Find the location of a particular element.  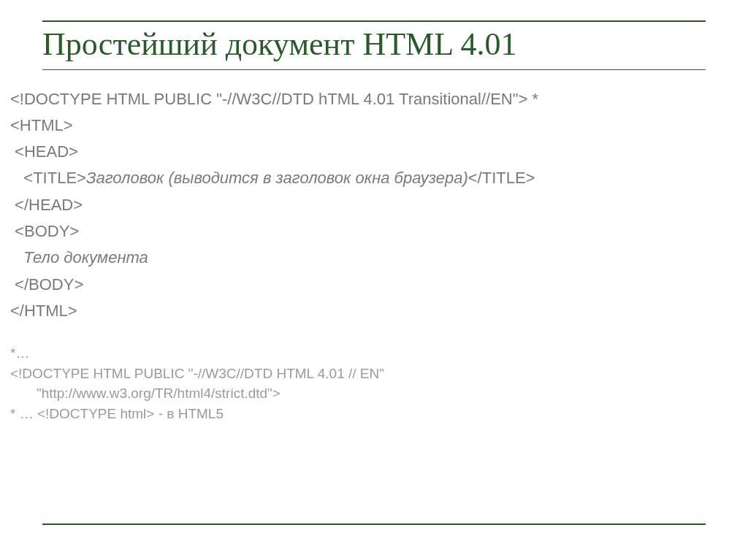

footnote-block: *… <!DOCTYPE HTML PUBLIC "-//W3C//DTD HT… is located at coordinates (369, 383).